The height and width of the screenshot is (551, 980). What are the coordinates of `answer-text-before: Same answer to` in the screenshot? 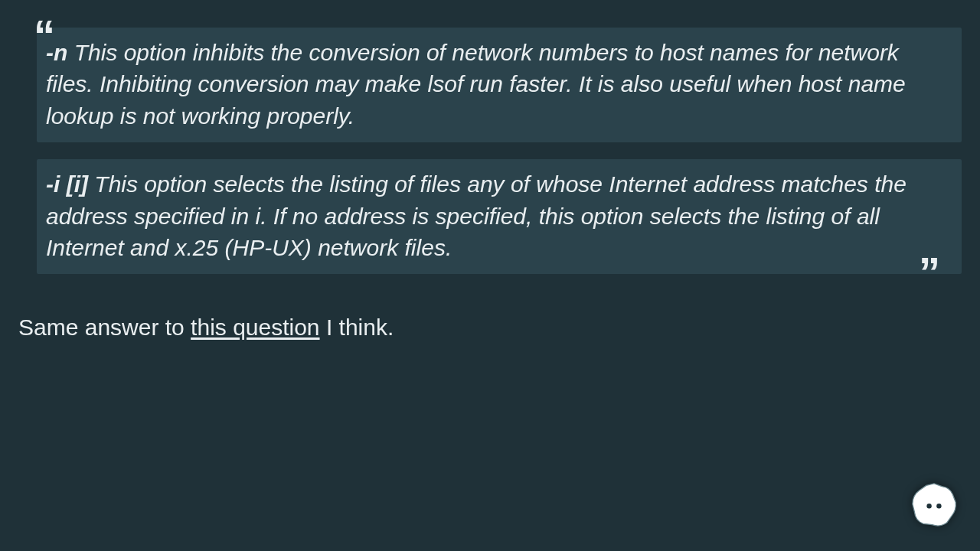 It's located at (104, 328).